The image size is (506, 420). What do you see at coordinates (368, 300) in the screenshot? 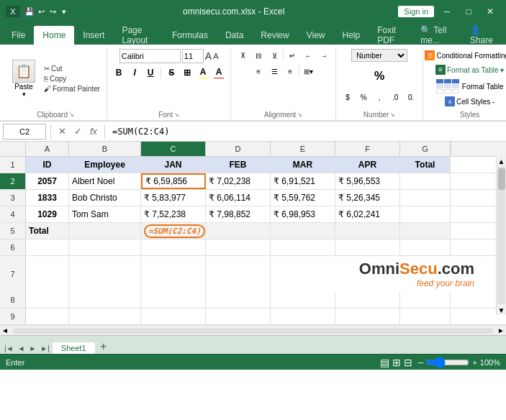
I see `cell-f8` at bounding box center [368, 300].